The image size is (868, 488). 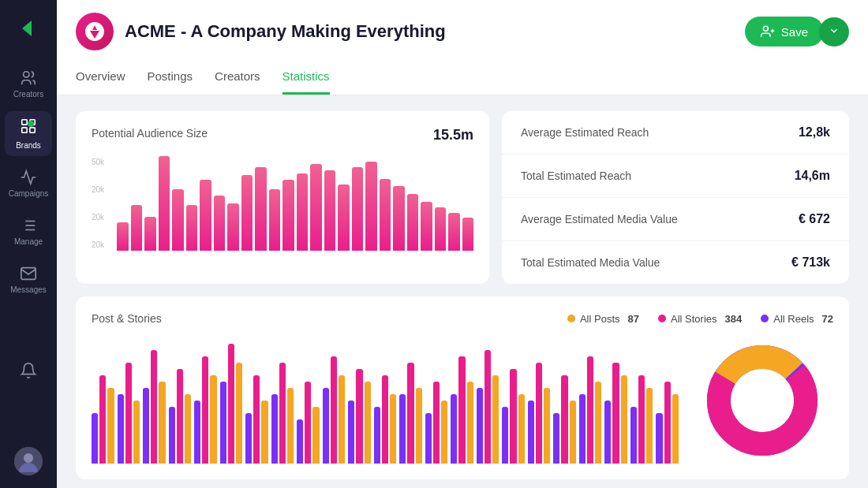 I want to click on donut-chart-container, so click(x=762, y=400).